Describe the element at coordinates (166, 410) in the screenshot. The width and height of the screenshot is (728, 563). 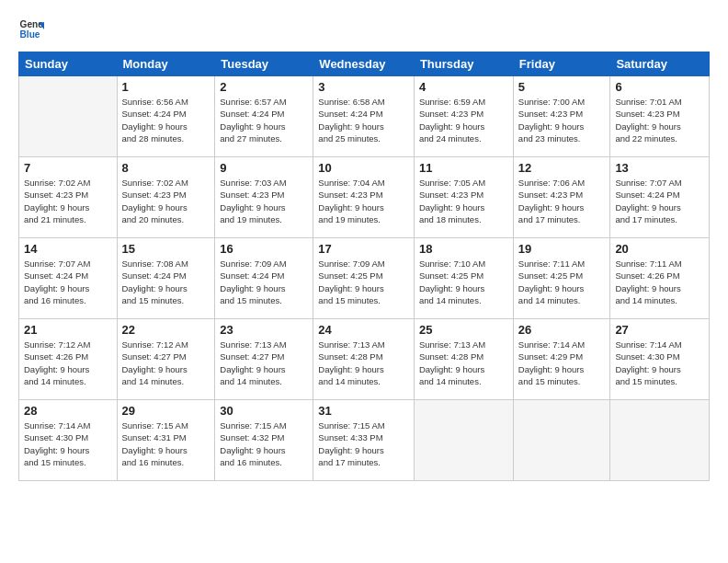
I see `day-number: 29` at that location.